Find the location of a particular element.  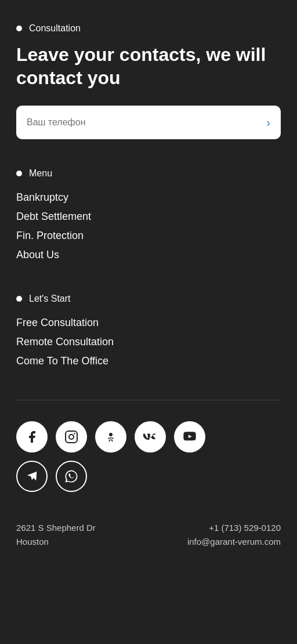

menu-item-bankruptcy: Bankruptcy is located at coordinates (148, 197).